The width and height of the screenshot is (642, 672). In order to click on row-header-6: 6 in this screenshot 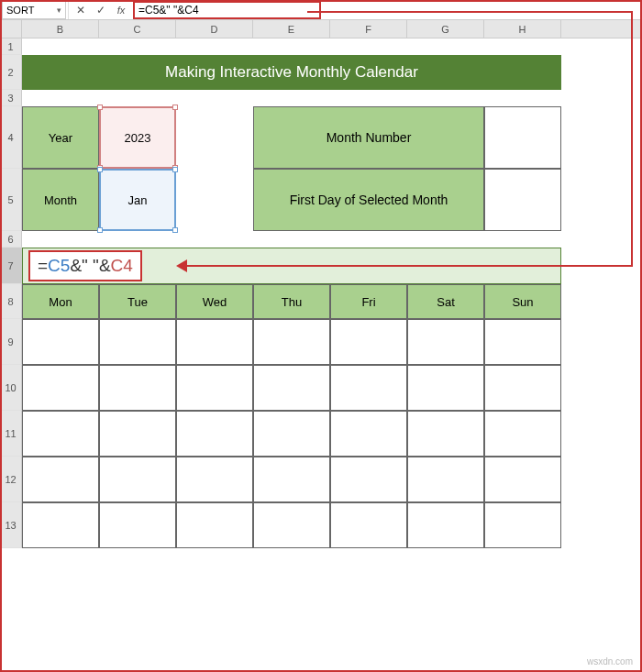, I will do `click(11, 239)`.